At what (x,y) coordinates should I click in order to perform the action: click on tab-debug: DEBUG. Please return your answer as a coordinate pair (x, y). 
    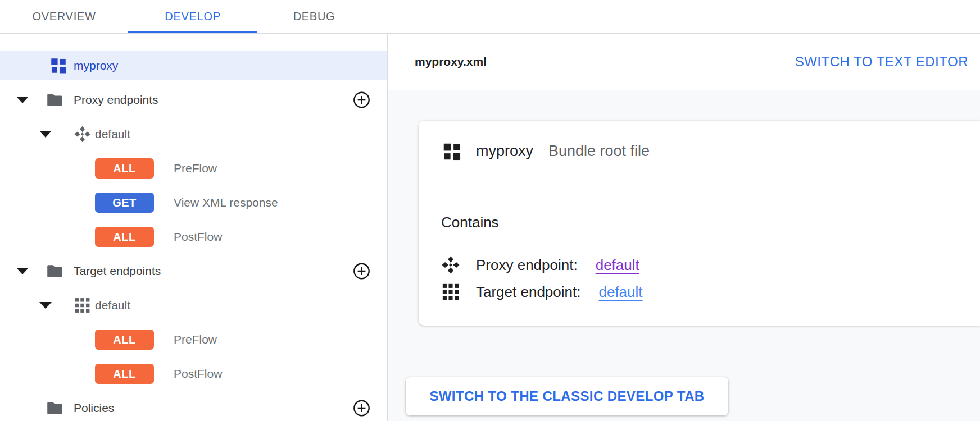
    Looking at the image, I should click on (314, 17).